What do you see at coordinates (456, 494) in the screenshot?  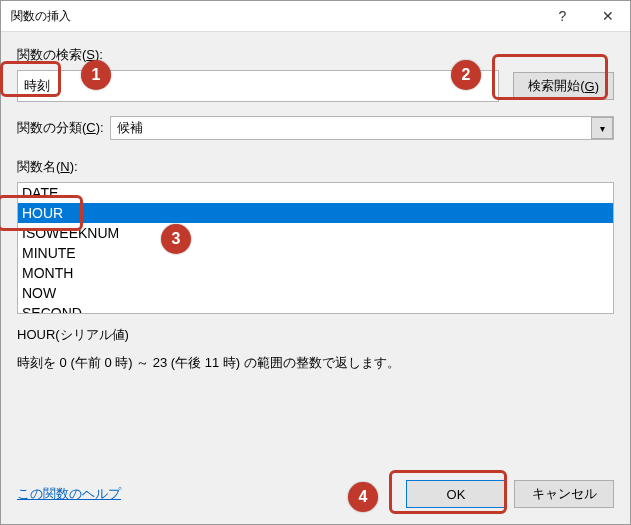 I see `ok-button: OK` at bounding box center [456, 494].